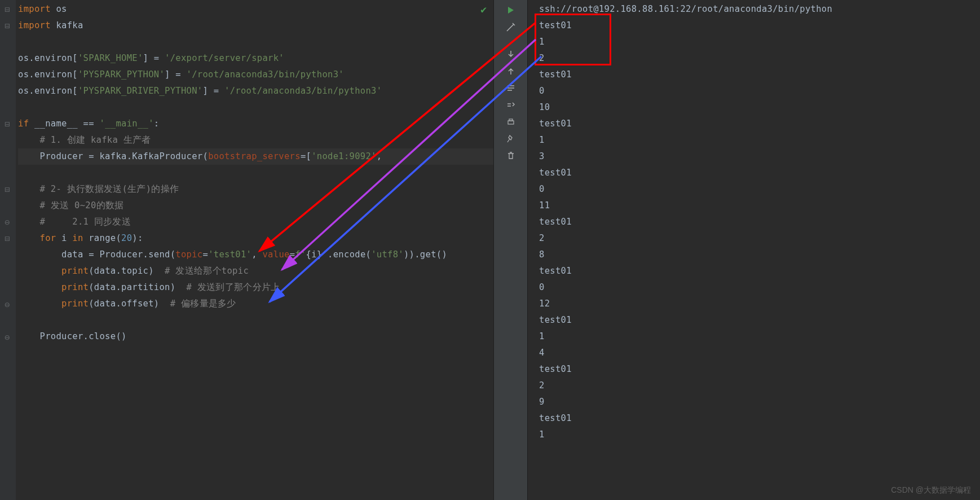  I want to click on output-line: 11, so click(760, 205).